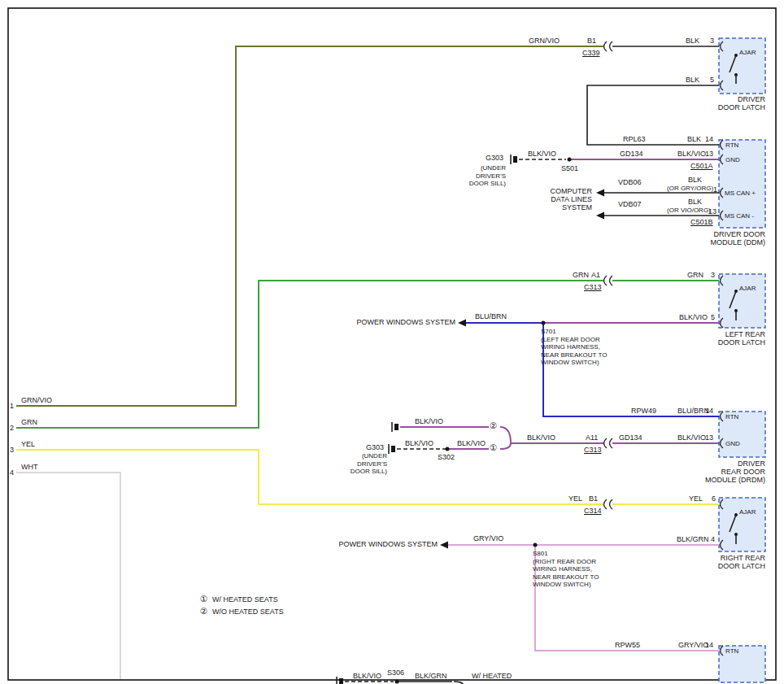 The image size is (784, 684). Describe the element at coordinates (716, 238) in the screenshot. I see `component-title-ddm: DRIVER DOOR MODULE (DDM)` at that location.